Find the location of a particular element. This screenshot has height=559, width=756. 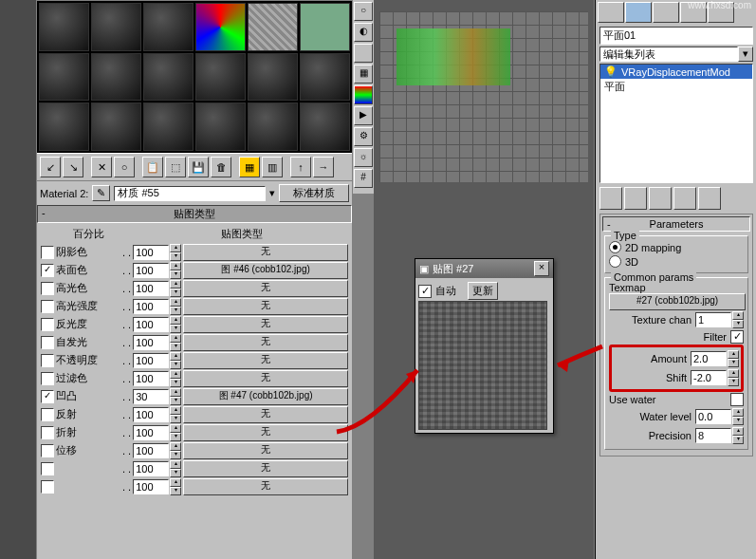

use-water-checkbox is located at coordinates (737, 400).